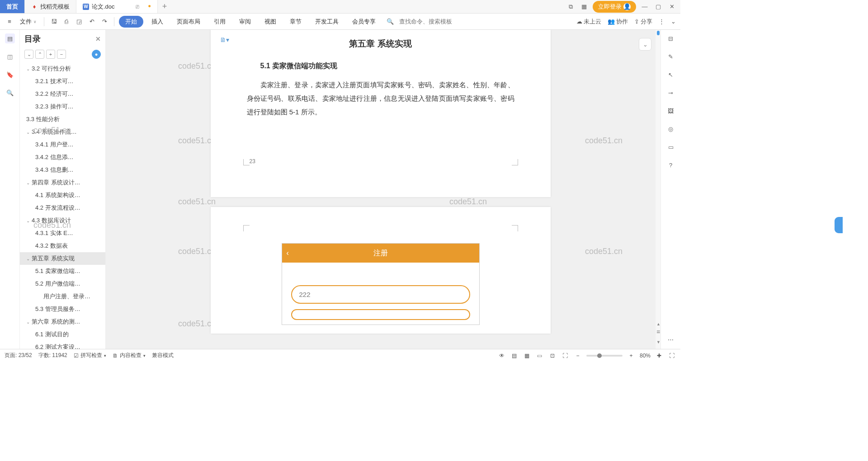  Describe the element at coordinates (589, 22) in the screenshot. I see `cloud-status: ☁未上云` at that location.